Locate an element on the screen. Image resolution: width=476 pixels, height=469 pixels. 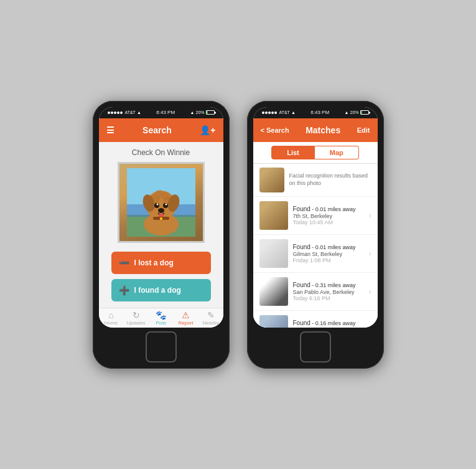
search-page: Check On Winnie is located at coordinates (161, 225).